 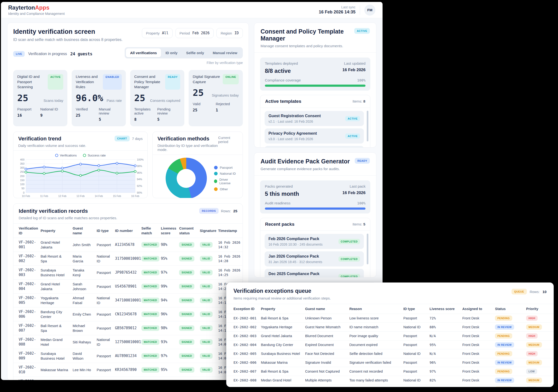 What do you see at coordinates (47, 54) in the screenshot?
I see `status-text: Verification in progress` at bounding box center [47, 54].